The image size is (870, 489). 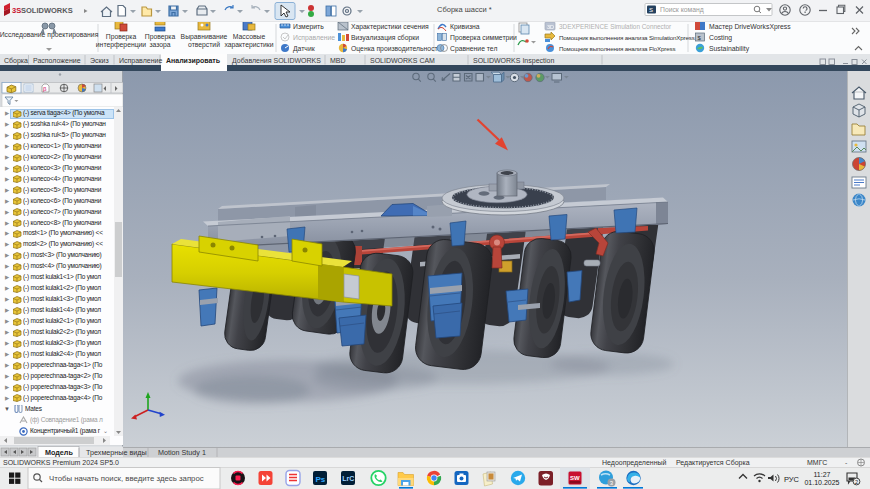 I want to click on svg-text: SOLIDWORKS CAM, so click(x=402, y=60).